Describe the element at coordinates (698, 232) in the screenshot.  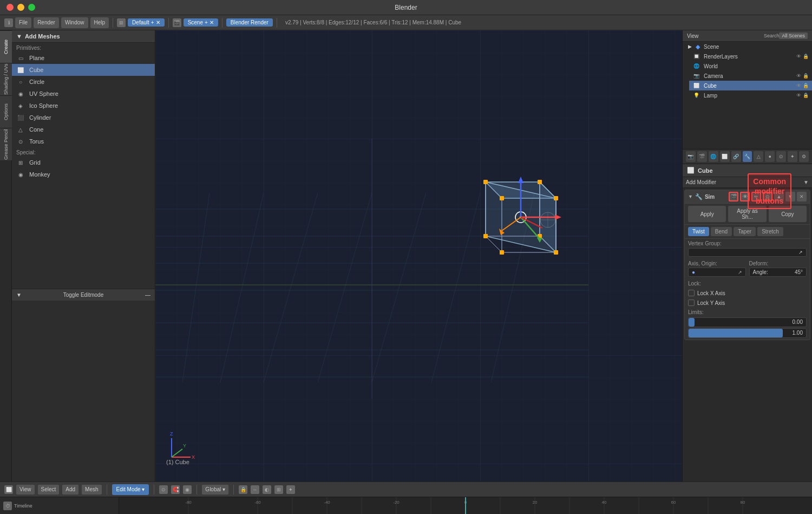
I see `tab-twist: Twist` at that location.